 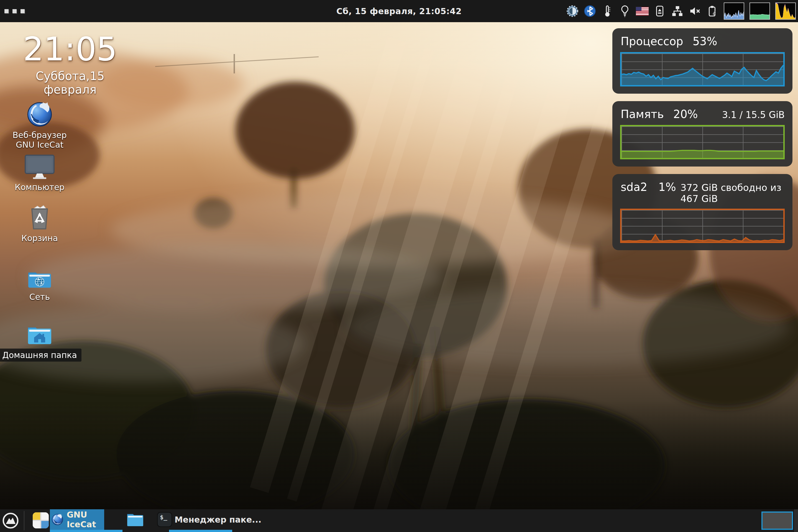 What do you see at coordinates (70, 49) in the screenshot?
I see `clock-time: 21:05` at bounding box center [70, 49].